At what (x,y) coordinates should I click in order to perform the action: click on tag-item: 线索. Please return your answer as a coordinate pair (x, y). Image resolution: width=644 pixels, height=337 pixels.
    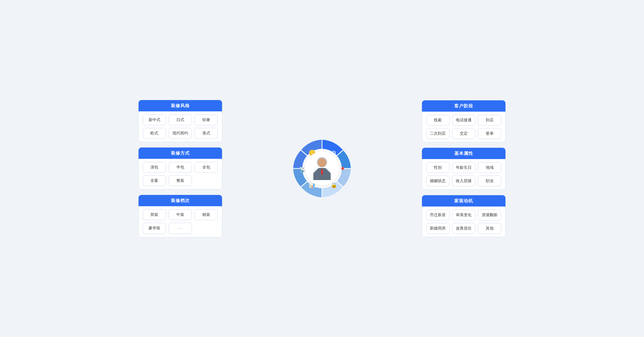
    Looking at the image, I should click on (438, 120).